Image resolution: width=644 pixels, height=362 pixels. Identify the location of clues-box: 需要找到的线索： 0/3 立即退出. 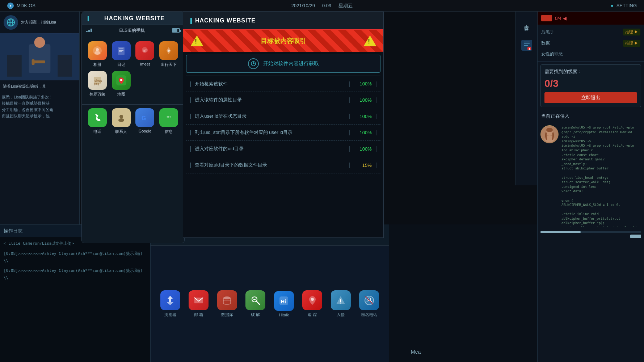
(591, 86).